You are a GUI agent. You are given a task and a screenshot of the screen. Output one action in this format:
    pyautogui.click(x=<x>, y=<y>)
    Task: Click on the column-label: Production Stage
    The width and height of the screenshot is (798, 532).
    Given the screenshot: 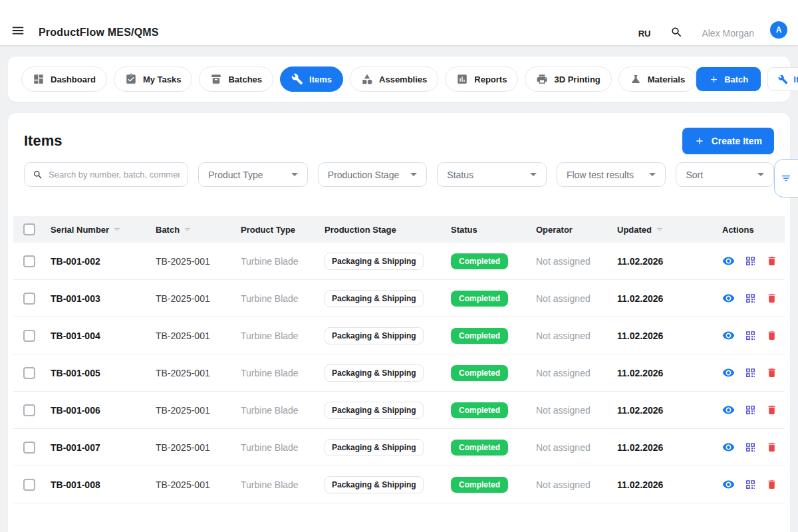 What is the action you would take?
    pyautogui.click(x=360, y=230)
    